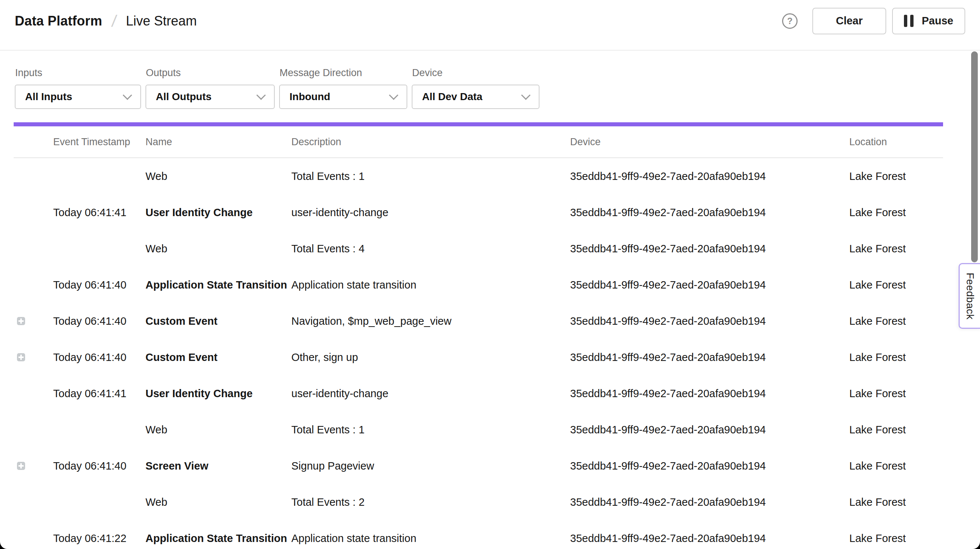 This screenshot has height=549, width=980. What do you see at coordinates (431, 502) in the screenshot?
I see `description-cell: Total Events : 2` at bounding box center [431, 502].